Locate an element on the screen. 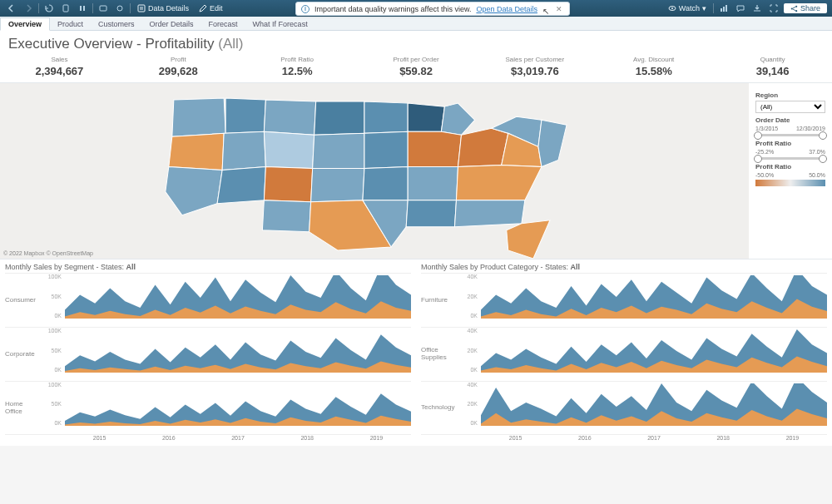 This screenshot has height=504, width=832. close-icon: ✕ is located at coordinates (559, 9).